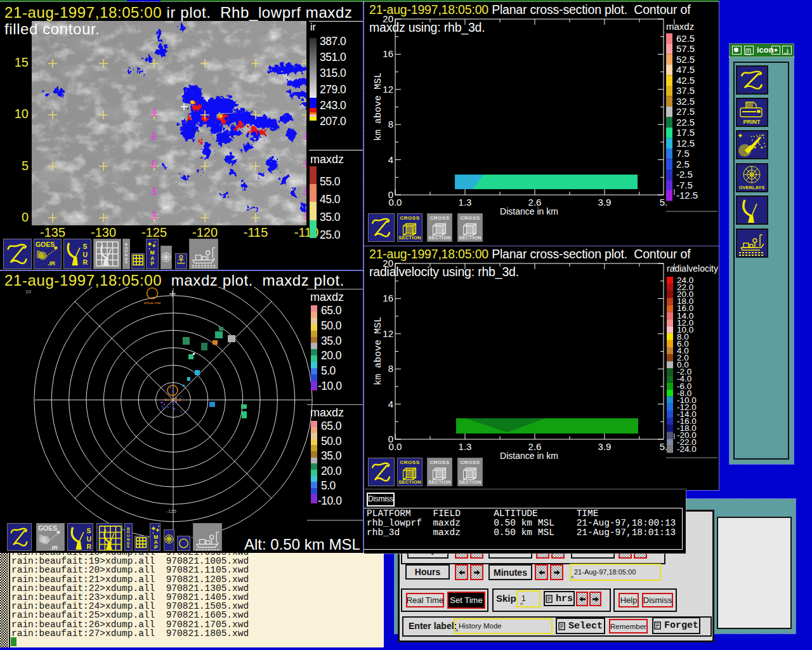 Image resolution: width=812 pixels, height=650 pixels. I want to click on svg-text: -24.0, so click(686, 449).